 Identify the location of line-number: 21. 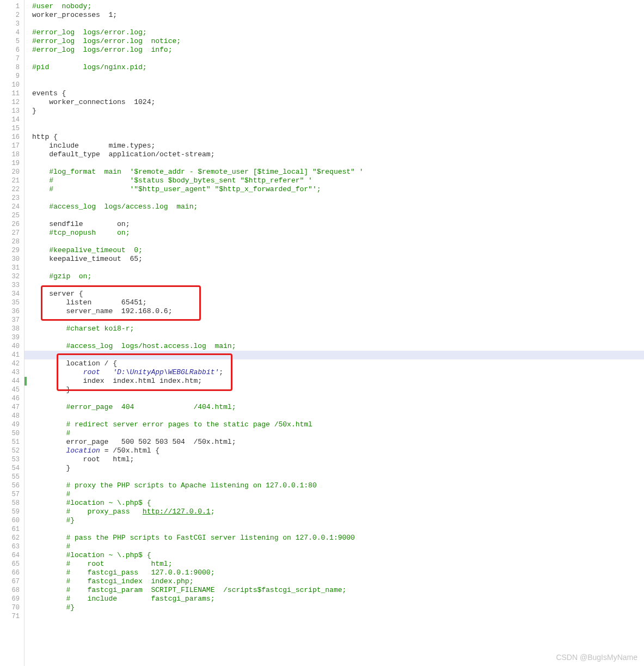
(10, 181).